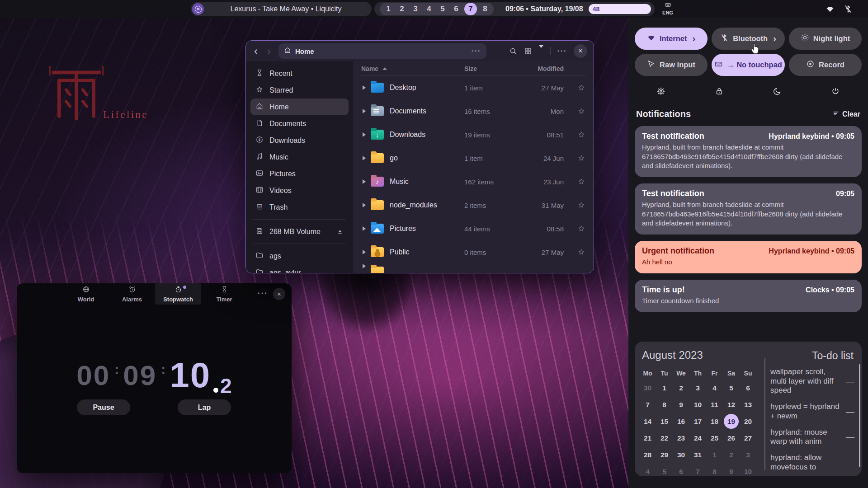 Image resolution: width=868 pixels, height=488 pixels. Describe the element at coordinates (473, 252) in the screenshot. I see `table-row-Public: Public 0 items 27 May` at that location.